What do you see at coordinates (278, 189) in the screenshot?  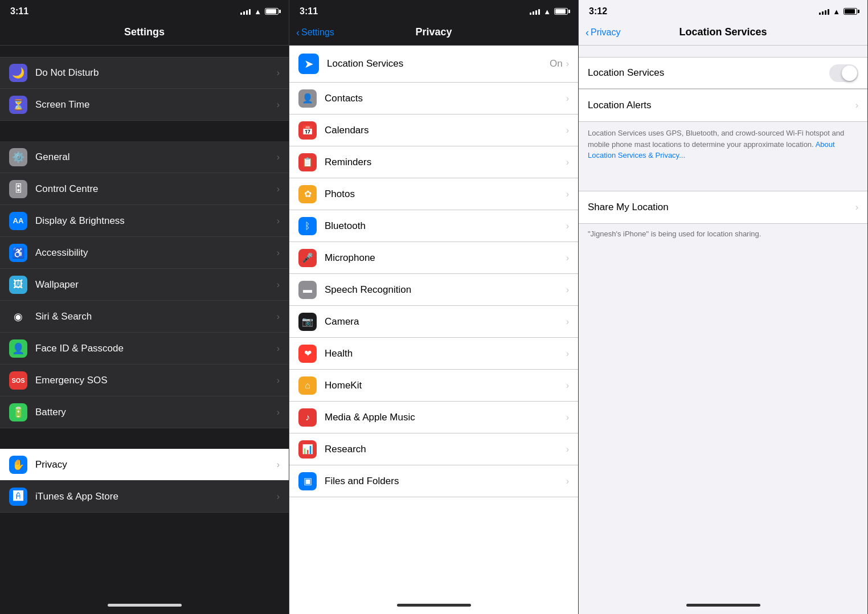 I see `chevron-control-centre: ›` at bounding box center [278, 189].